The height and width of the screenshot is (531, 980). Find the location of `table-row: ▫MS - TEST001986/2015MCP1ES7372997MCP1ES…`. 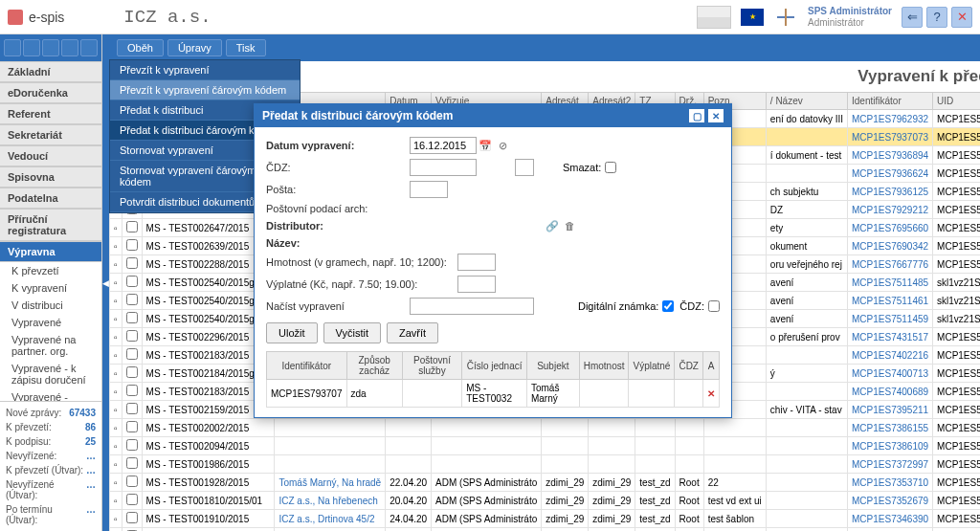

table-row: ▫MS - TEST001986/2015MCP1ES7372997MCP1ES… is located at coordinates (546, 465).